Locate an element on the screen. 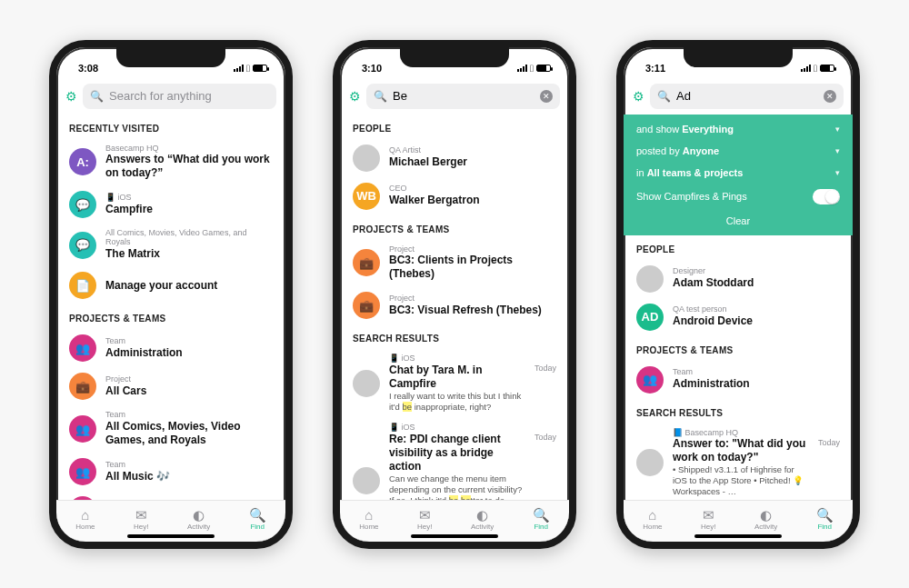  row-title: Administration is located at coordinates (189, 353).